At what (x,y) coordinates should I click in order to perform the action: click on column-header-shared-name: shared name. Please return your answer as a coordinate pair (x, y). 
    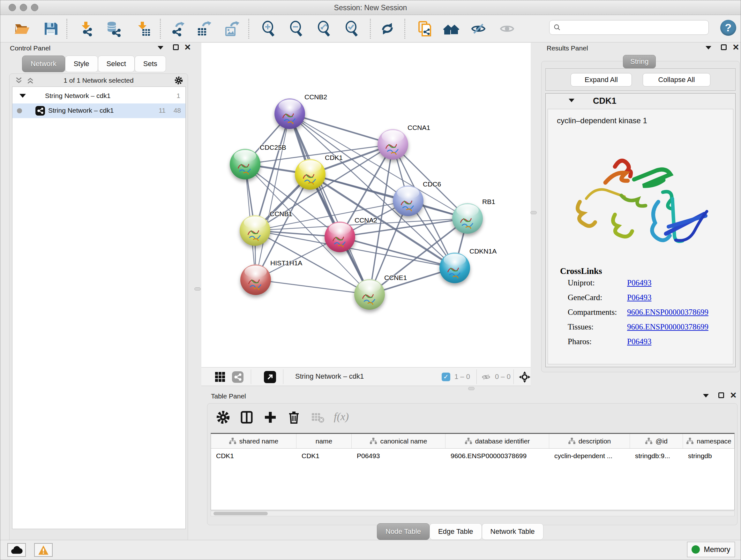
    Looking at the image, I should click on (254, 441).